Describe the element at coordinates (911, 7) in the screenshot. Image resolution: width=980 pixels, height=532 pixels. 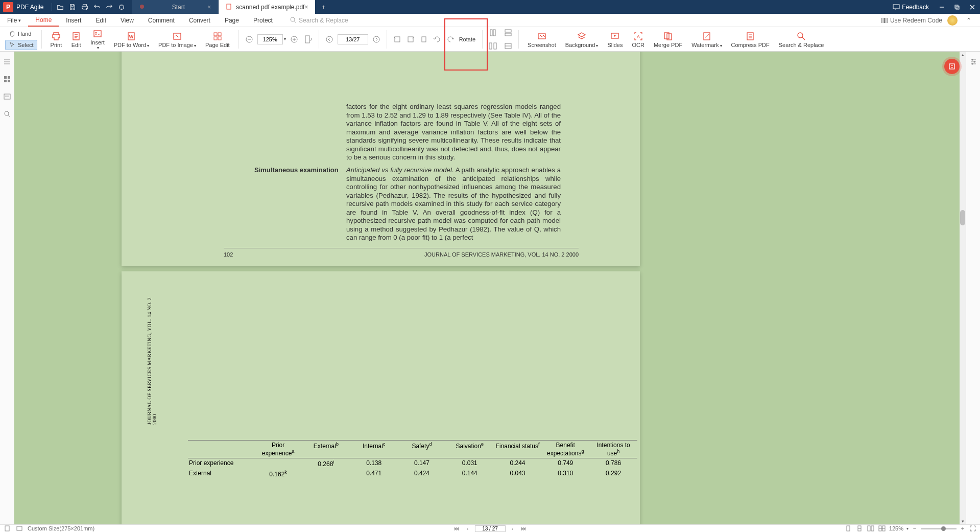
I see `feedback-button: Feedback` at that location.